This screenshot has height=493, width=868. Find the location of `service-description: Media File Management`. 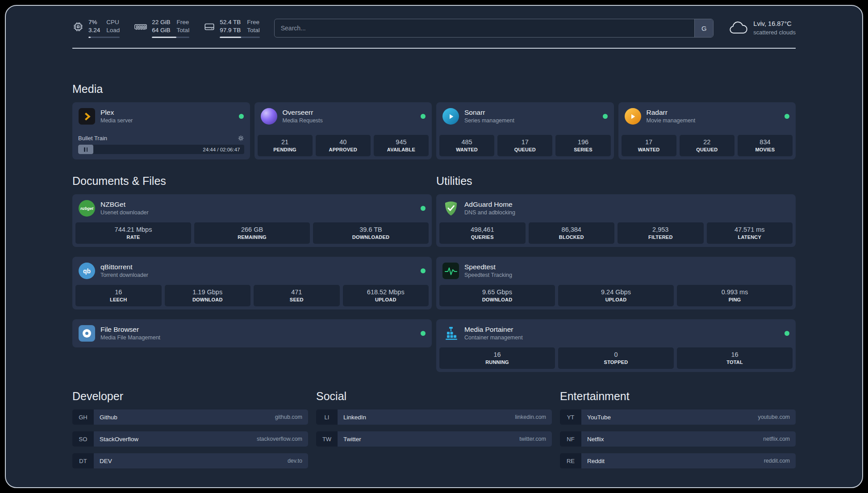

service-description: Media File Management is located at coordinates (130, 338).